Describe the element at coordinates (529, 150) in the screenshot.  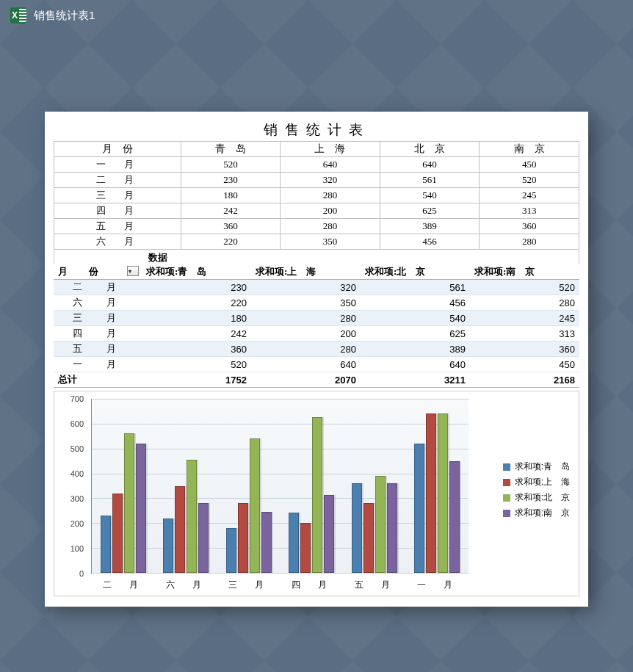
I see `table-header: 南 京` at that location.